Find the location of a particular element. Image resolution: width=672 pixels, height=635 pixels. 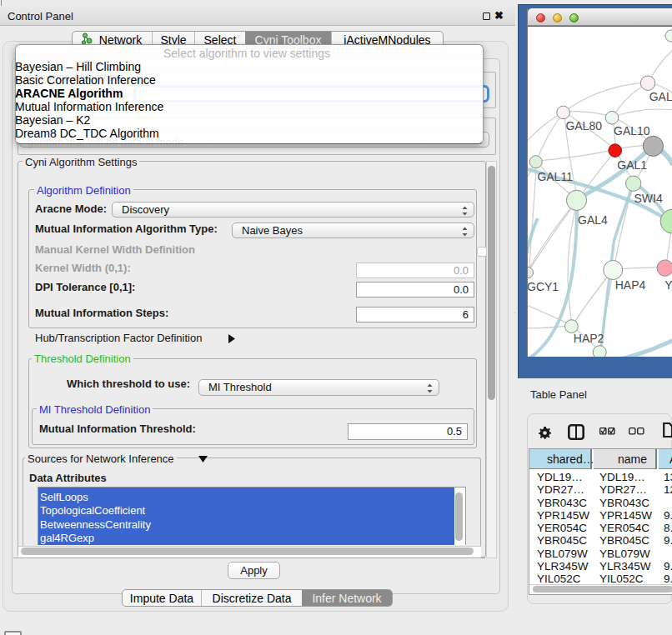

svg-text: Y is located at coordinates (669, 285).